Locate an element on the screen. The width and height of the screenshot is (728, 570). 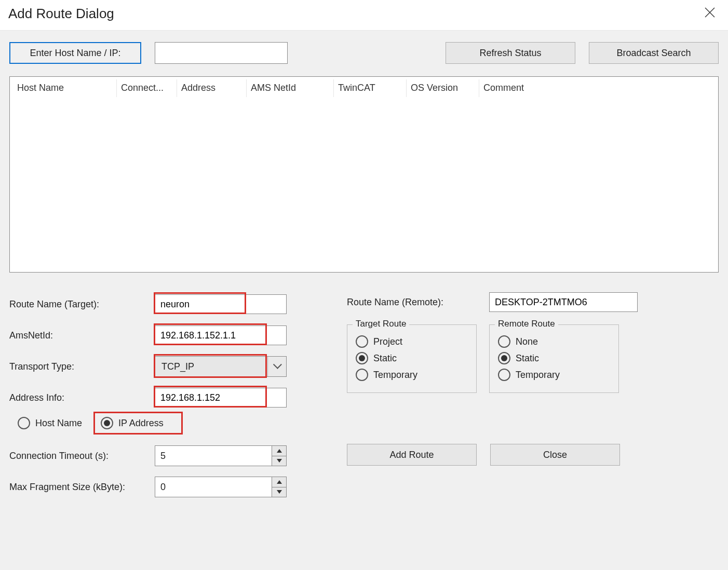
radio-target-static: Static is located at coordinates (412, 358).